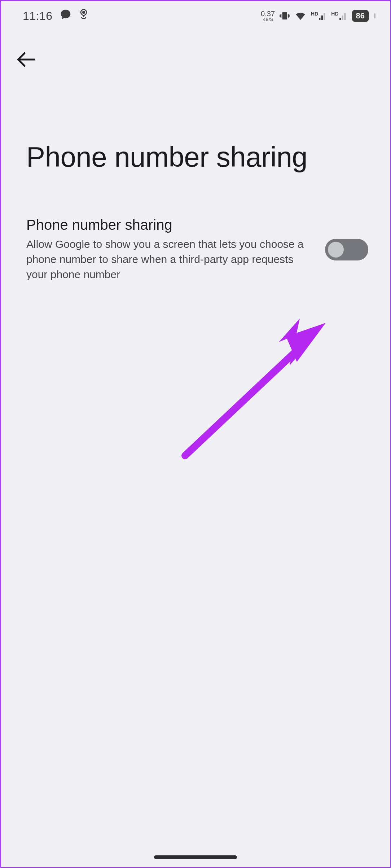 The height and width of the screenshot is (868, 391). Describe the element at coordinates (38, 16) in the screenshot. I see `status-time: 11:16` at that location.